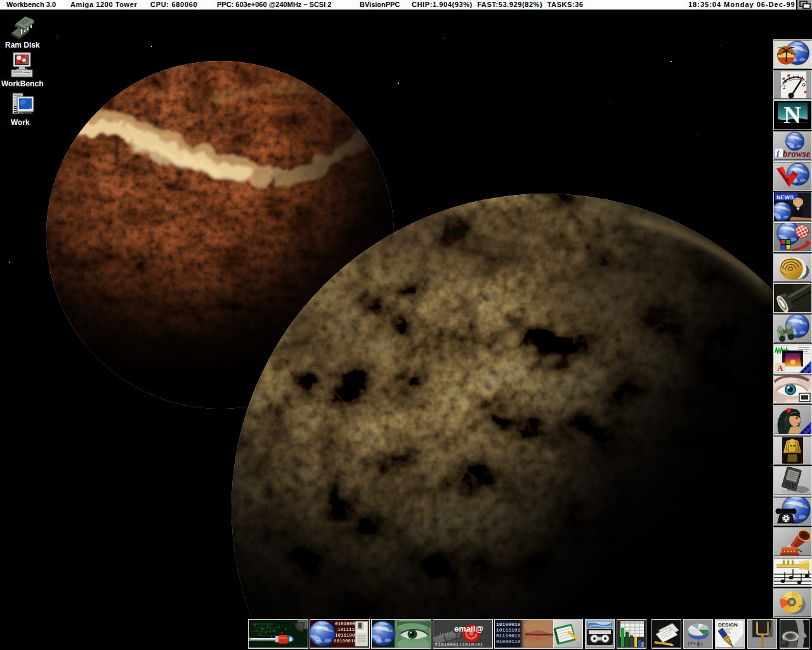 This screenshot has height=650, width=812. Describe the element at coordinates (728, 625) in the screenshot. I see `svg-text: DESIGN` at that location.